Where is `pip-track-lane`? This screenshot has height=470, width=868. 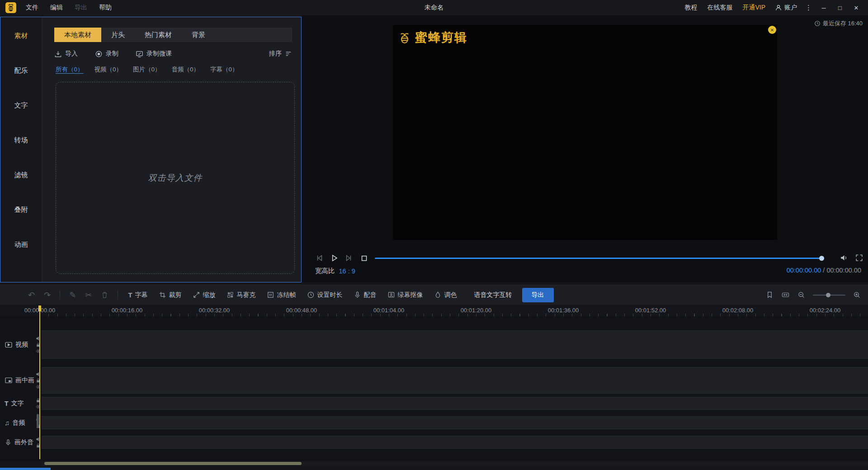
pip-track-lane is located at coordinates (455, 381).